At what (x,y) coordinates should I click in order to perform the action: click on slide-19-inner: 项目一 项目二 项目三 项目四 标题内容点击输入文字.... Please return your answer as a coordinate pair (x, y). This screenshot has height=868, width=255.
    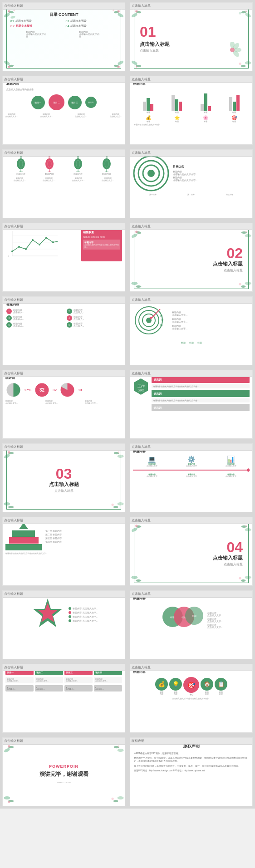
    Looking at the image, I should click on (64, 698).